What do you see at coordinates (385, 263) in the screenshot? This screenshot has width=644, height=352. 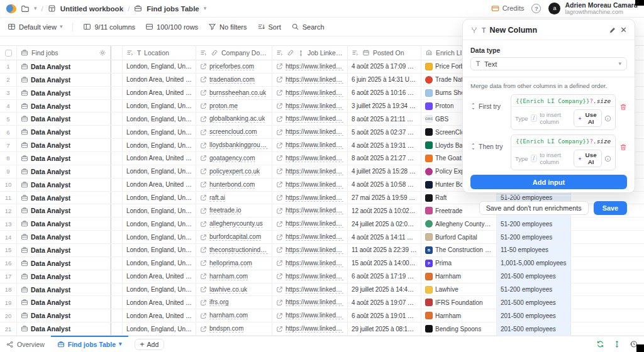 I see `posted-on-cell: 15 août 2025 à 14:00 UTC+2` at bounding box center [385, 263].